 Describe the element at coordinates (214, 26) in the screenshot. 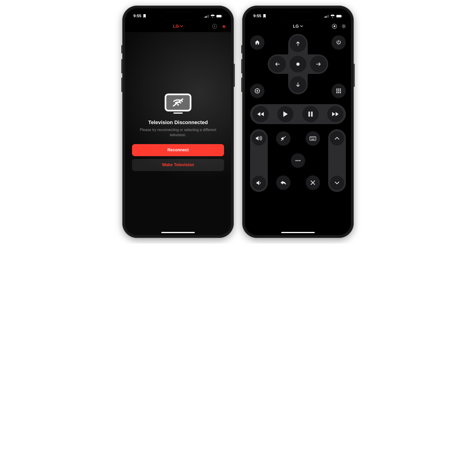

I see `play-circle-icon` at that location.